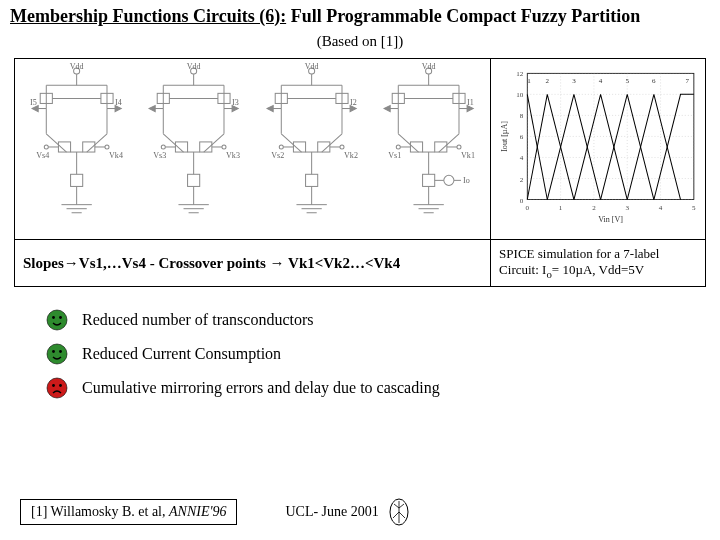  What do you see at coordinates (198, 320) in the screenshot?
I see `bullet-text: Reduced number of transconductors` at bounding box center [198, 320].